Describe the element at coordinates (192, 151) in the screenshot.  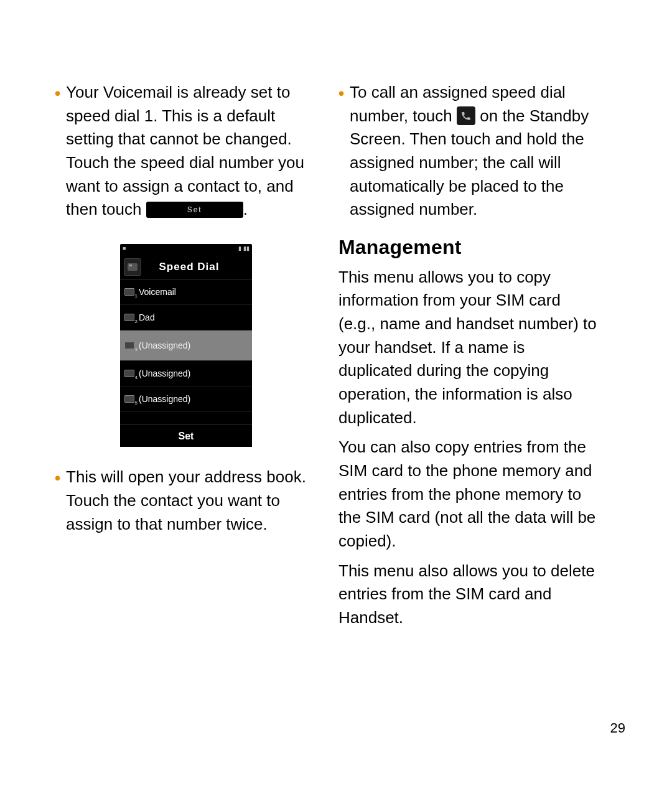
I see `bullet-text: Your Voicemail is already set to speed d…` at that location.